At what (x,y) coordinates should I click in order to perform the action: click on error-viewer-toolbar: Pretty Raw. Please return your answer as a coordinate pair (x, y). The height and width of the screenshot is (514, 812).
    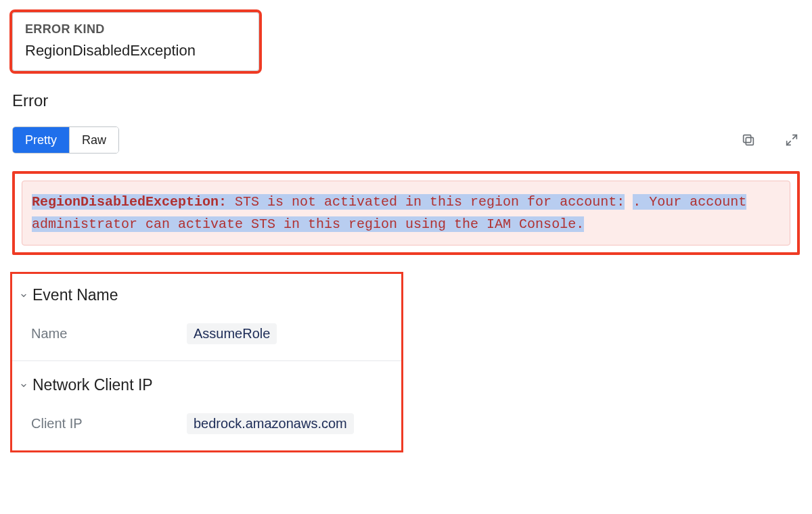
    Looking at the image, I should click on (406, 140).